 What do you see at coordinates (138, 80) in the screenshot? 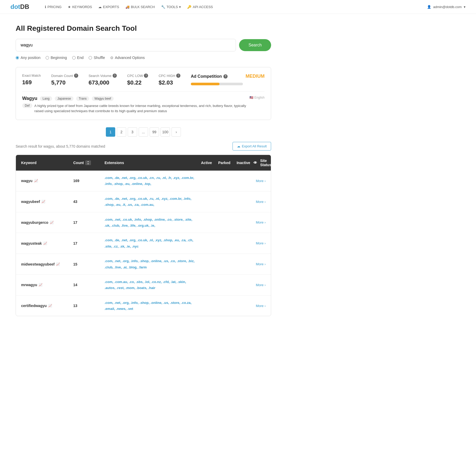
I see `stat-cpc-low: CPC LOW ? $0.22` at bounding box center [138, 80].